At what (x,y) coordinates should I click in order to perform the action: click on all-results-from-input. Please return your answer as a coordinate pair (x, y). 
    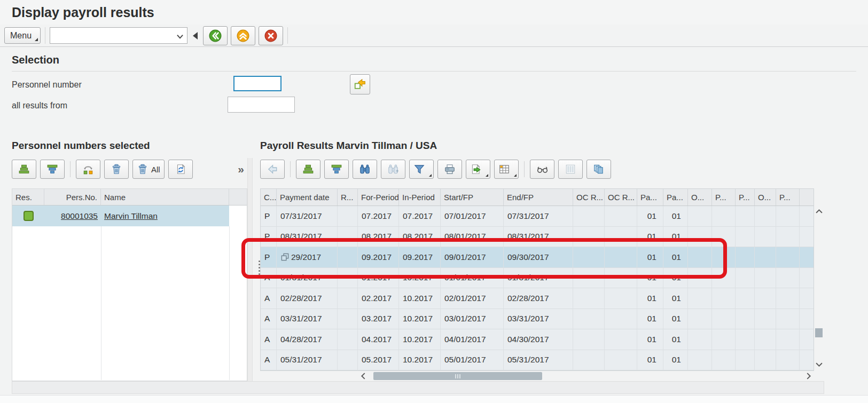
    Looking at the image, I should click on (261, 105).